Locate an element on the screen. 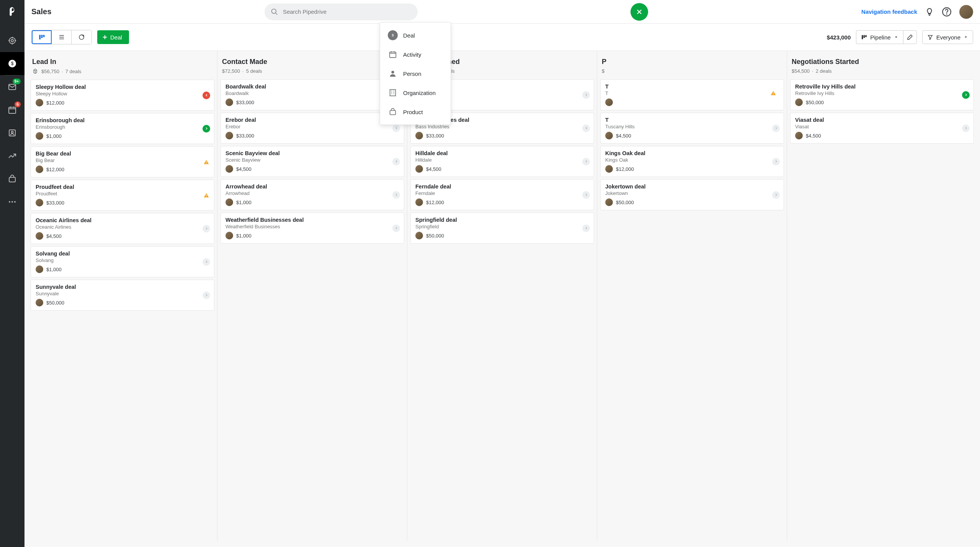  forecast-view-button is located at coordinates (82, 37).